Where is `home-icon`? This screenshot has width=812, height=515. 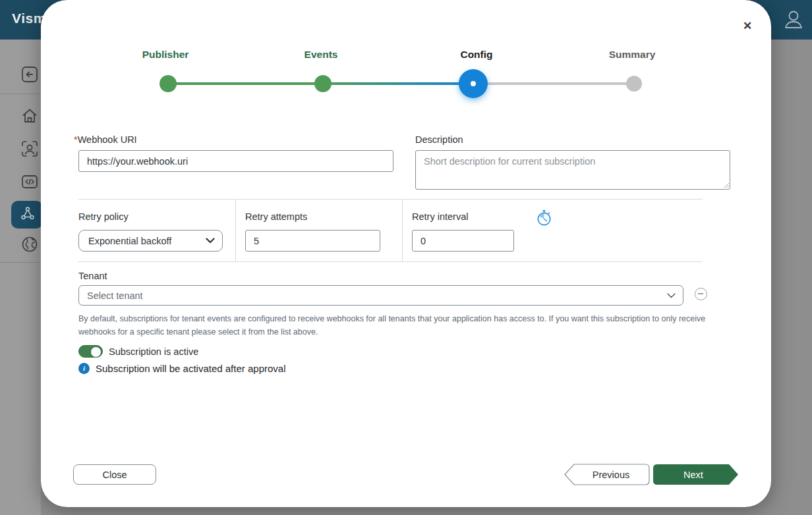
home-icon is located at coordinates (30, 116).